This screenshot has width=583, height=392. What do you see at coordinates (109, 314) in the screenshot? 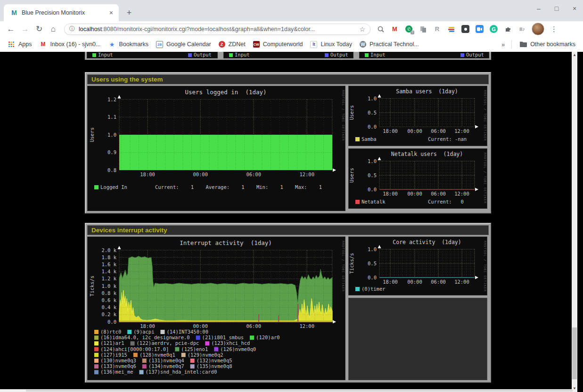
I see `svg-text: 0.2 k` at bounding box center [109, 314].